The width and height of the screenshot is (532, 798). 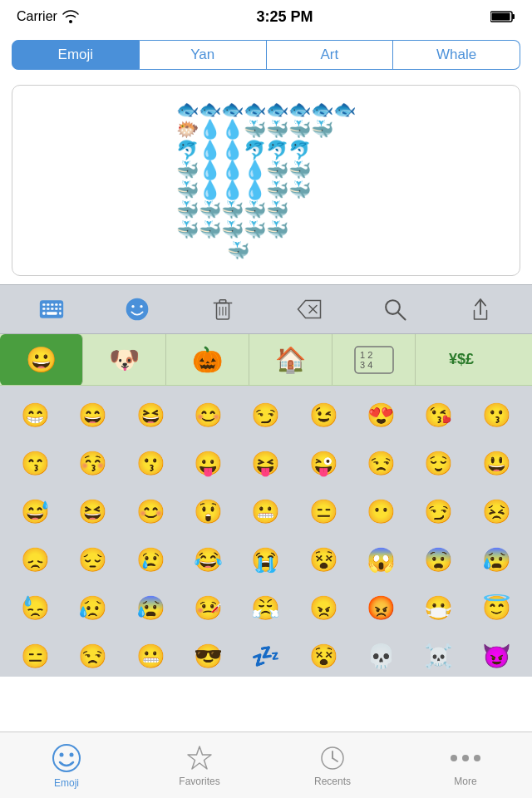 I want to click on emoji-cell: 😅, so click(x=35, y=511).